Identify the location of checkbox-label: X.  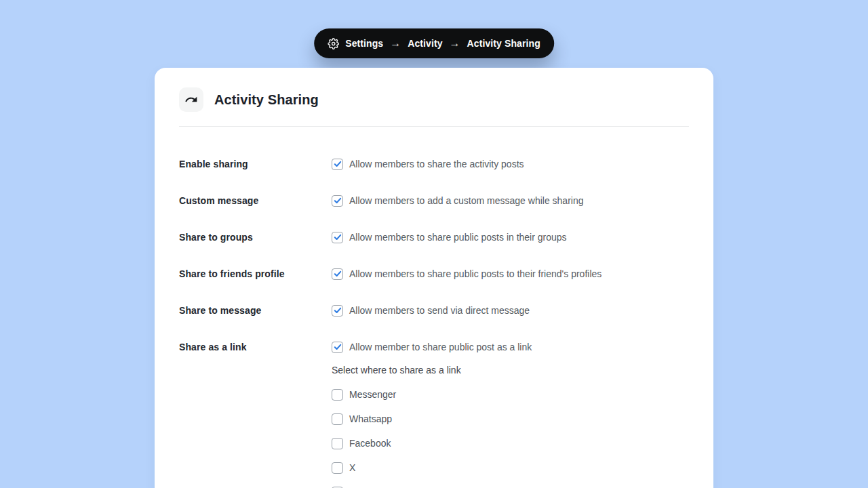
(353, 468).